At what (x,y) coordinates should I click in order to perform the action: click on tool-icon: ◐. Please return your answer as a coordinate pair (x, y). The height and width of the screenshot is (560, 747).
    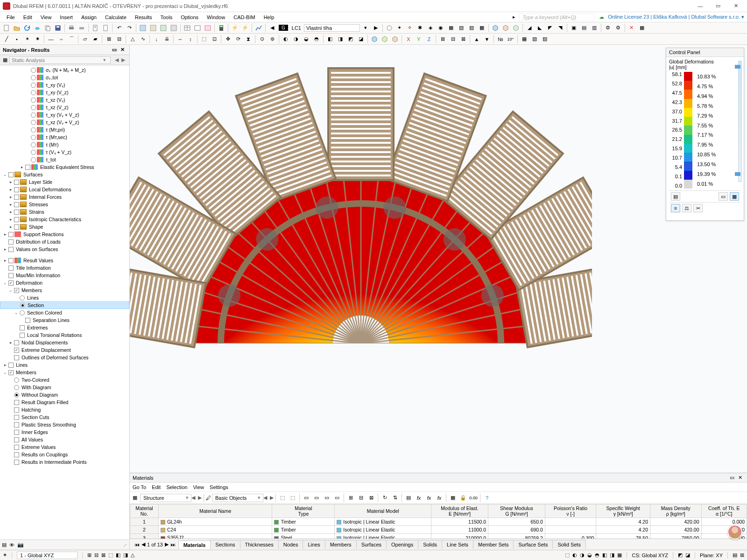
    Looking at the image, I should click on (286, 39).